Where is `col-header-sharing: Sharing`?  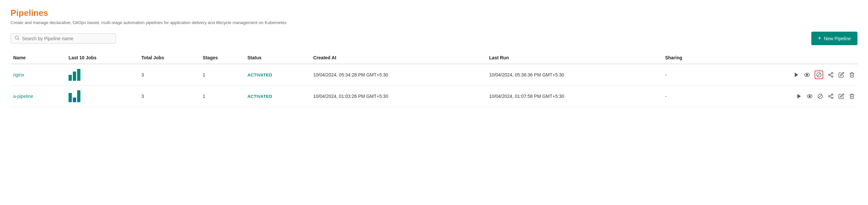 col-header-sharing: Sharing is located at coordinates (687, 58).